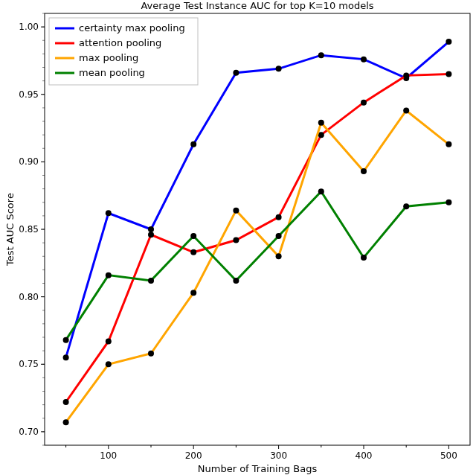 This screenshot has height=475, width=476. What do you see at coordinates (28, 95) in the screenshot?
I see `ytick-label: 0.95` at bounding box center [28, 95].